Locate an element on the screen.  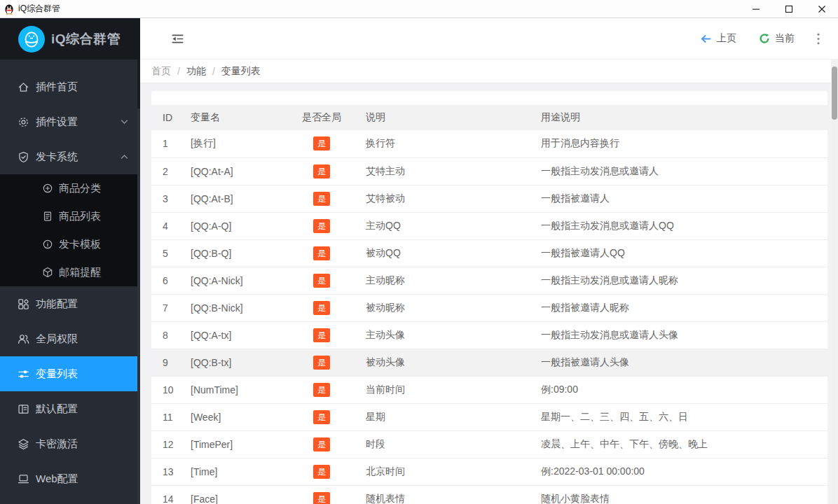
row-description: 艾特被动 is located at coordinates (385, 198).